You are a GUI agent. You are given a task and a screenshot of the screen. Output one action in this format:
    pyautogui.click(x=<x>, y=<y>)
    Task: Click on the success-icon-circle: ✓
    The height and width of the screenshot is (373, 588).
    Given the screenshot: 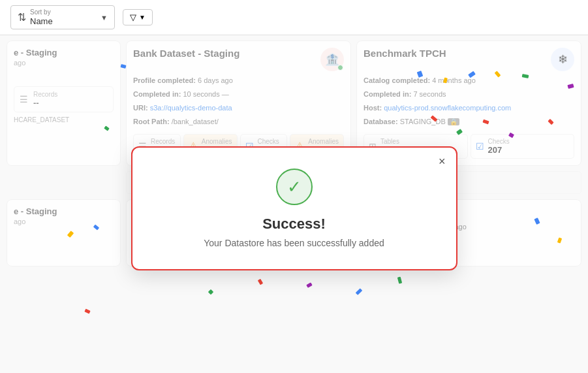 What is the action you would take?
    pyautogui.click(x=294, y=187)
    